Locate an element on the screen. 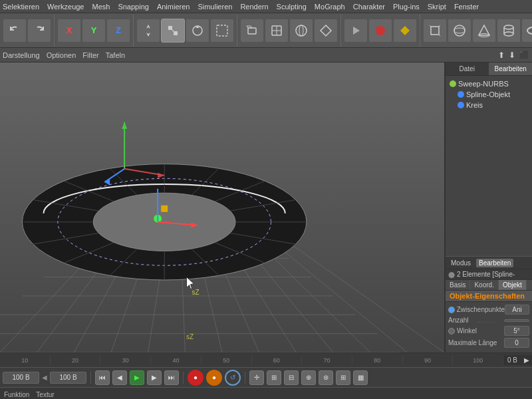 This screenshot has width=532, height=399. obj-label-sweep: Sweep-NURBS is located at coordinates (483, 84).